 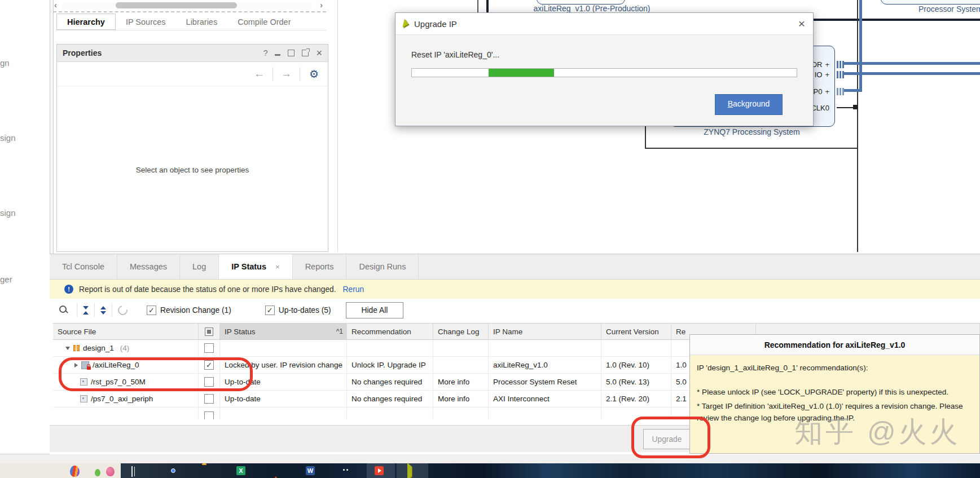 What do you see at coordinates (278, 55) in the screenshot?
I see `minimize-icon` at bounding box center [278, 55].